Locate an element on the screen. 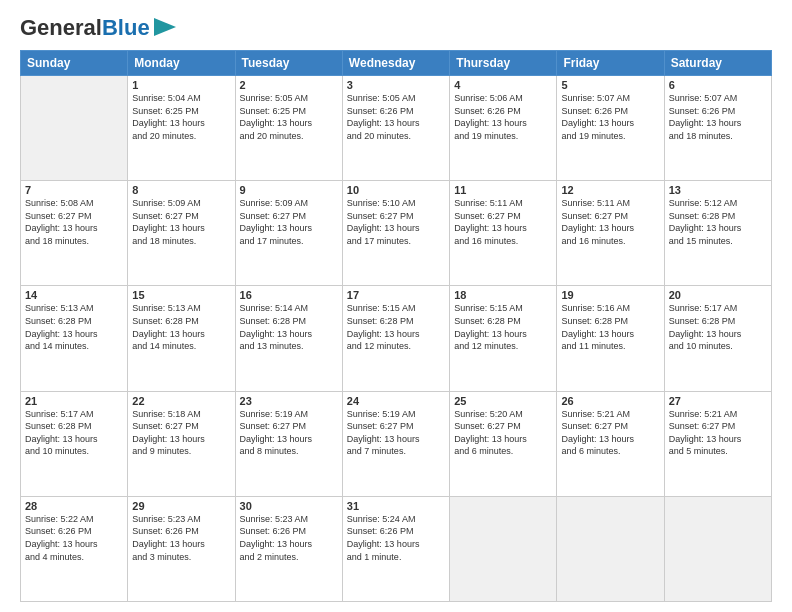 The width and height of the screenshot is (792, 612). day-number: 28 is located at coordinates (74, 506).